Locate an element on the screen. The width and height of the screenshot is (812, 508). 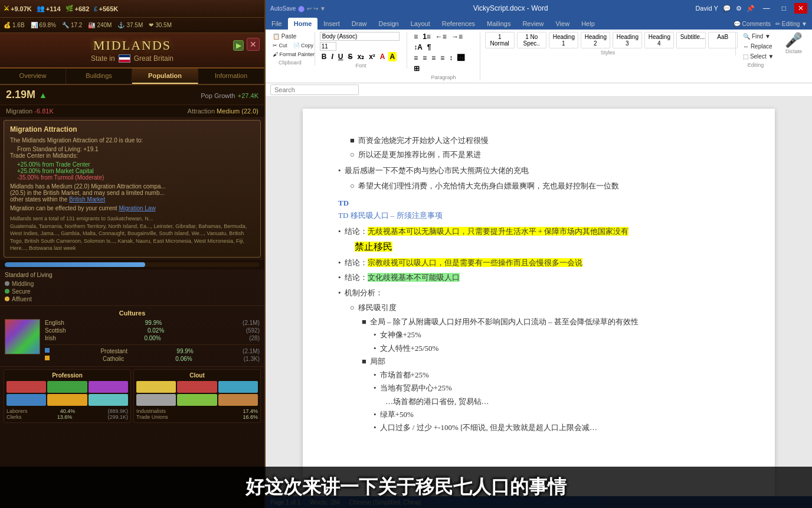
comments-btn: 💬 Comments is located at coordinates (752, 24).